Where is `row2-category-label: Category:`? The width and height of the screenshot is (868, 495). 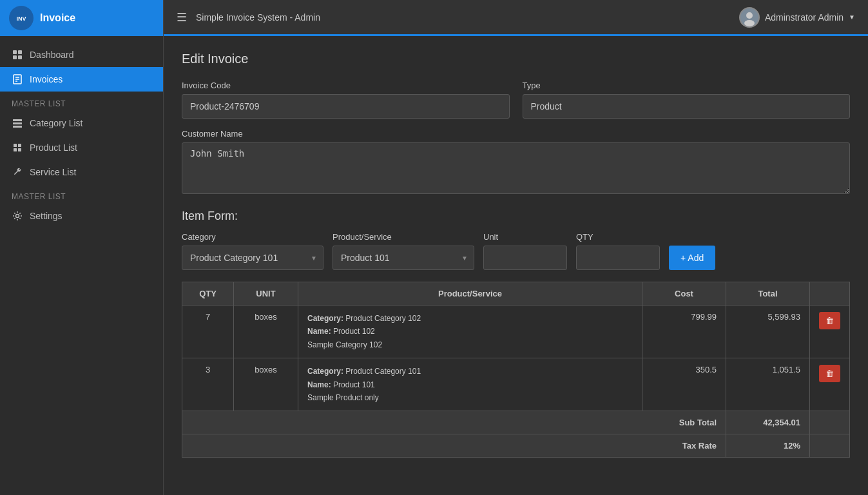
row2-category-label: Category: is located at coordinates (326, 371).